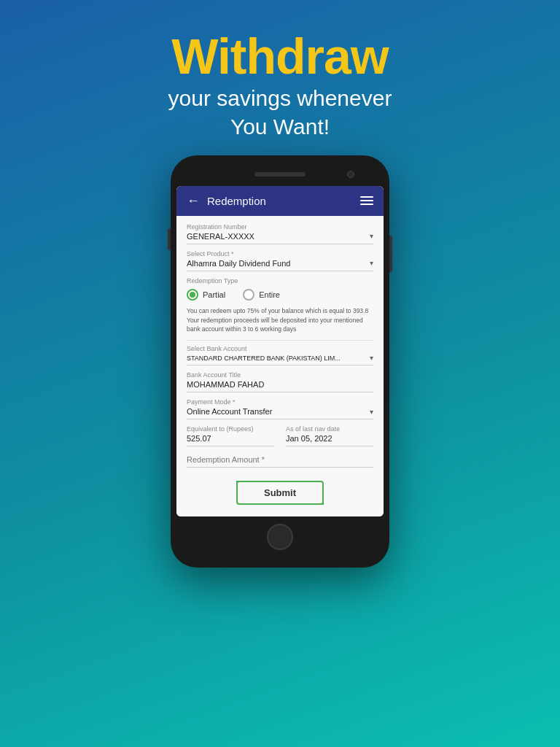 The image size is (560, 747). What do you see at coordinates (220, 236) in the screenshot?
I see `registration-number-value: GENERAL-XXXXX` at bounding box center [220, 236].